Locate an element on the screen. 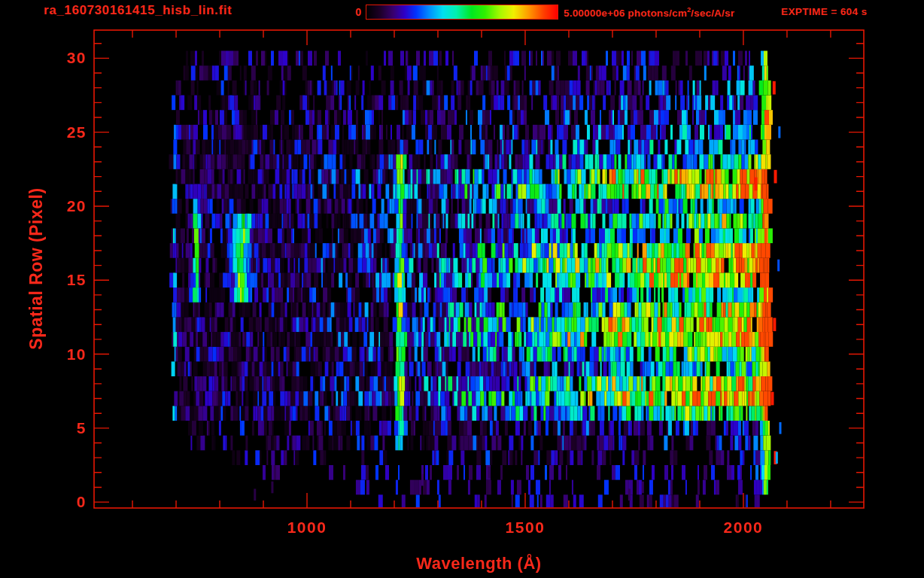 The width and height of the screenshot is (924, 578). y-axis-title: Spatial Row (Pixel) is located at coordinates (36, 268).